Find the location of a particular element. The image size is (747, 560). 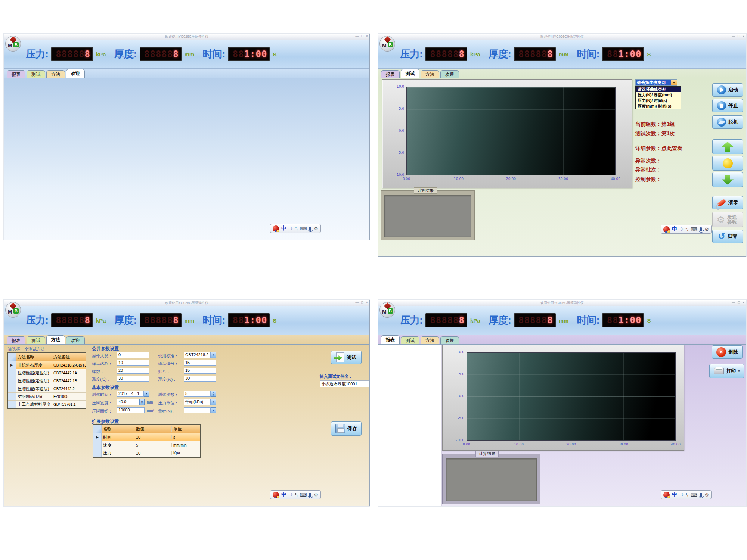

curve-type-dropdown: 请选择曲线类别 ▼ is located at coordinates (656, 83).